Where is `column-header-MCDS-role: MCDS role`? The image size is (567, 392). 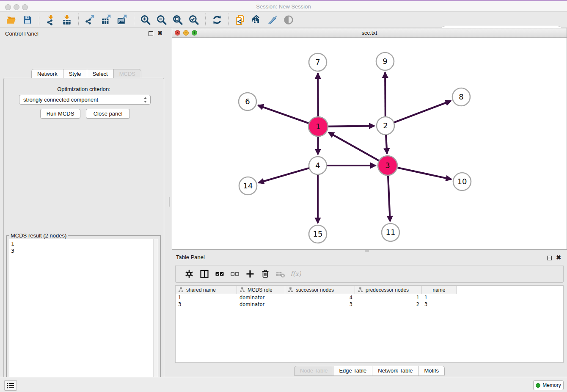
column-header-MCDS-role: MCDS role is located at coordinates (261, 290).